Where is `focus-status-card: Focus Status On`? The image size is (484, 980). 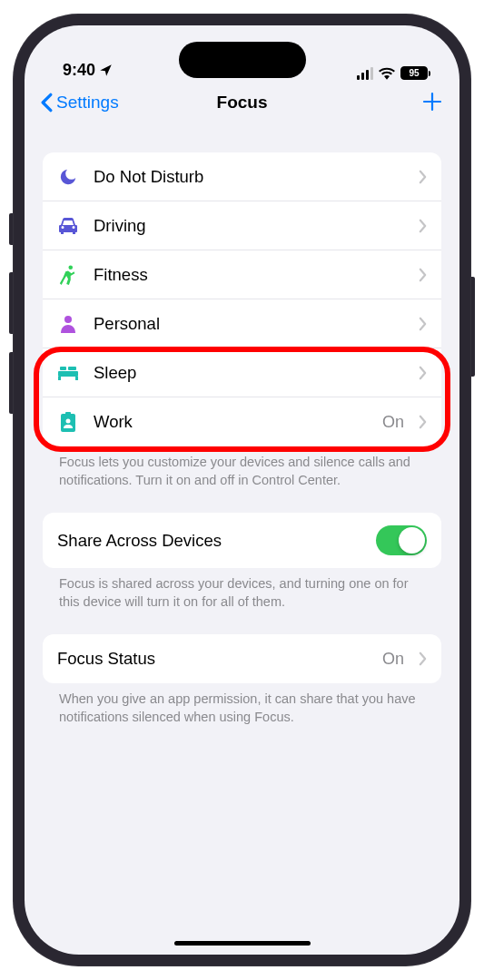 focus-status-card: Focus Status On is located at coordinates (242, 659).